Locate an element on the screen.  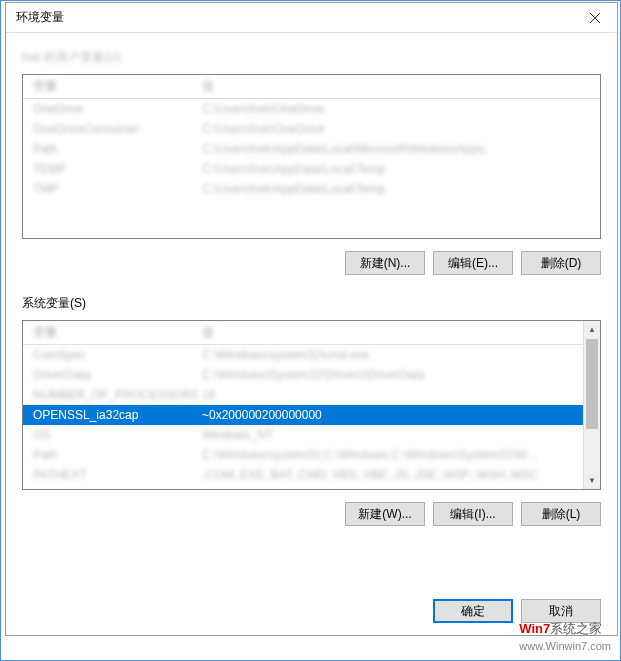
table-row: TMP C:\Users\hxk\AppData\Local\Temp is located at coordinates (312, 189).